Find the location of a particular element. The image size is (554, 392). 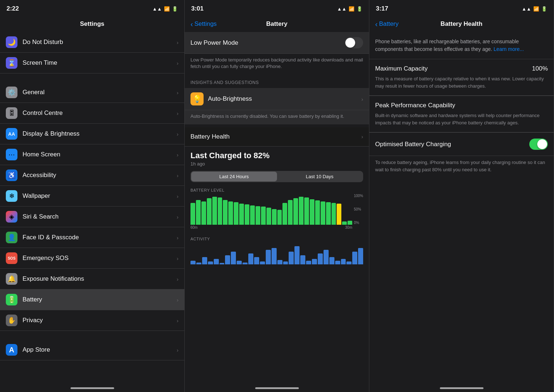

settings-item-emergency-sos: SOS Emergency SOS › is located at coordinates (92, 258).